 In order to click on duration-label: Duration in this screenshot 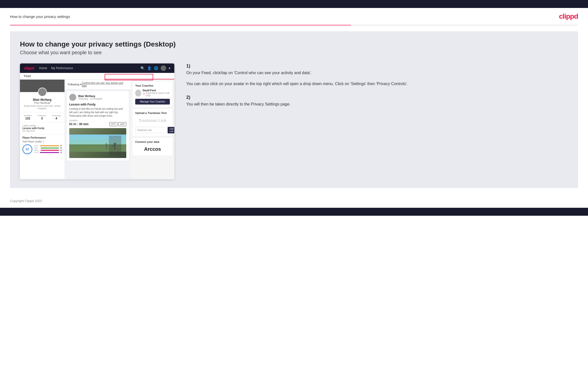, I will do `click(98, 120)`.